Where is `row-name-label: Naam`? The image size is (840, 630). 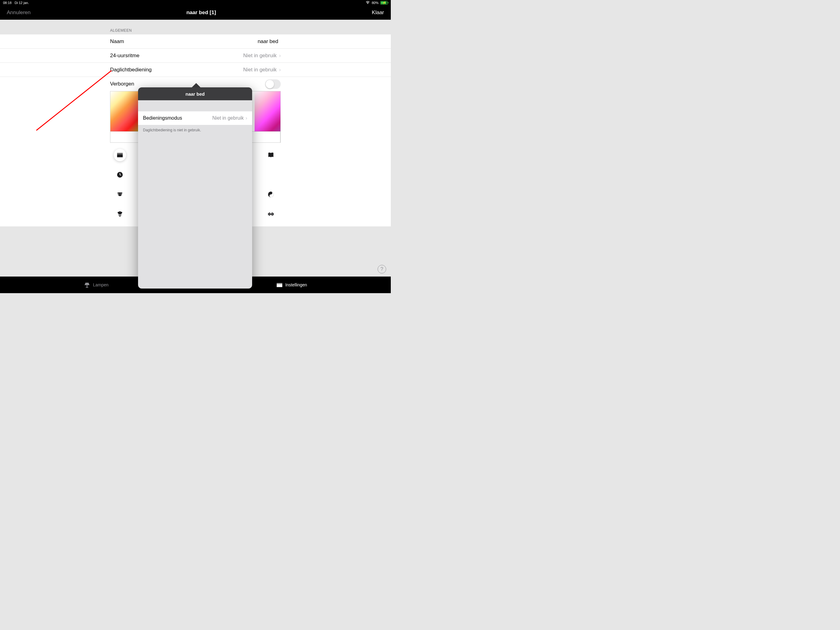
row-name-label: Naam is located at coordinates (184, 41).